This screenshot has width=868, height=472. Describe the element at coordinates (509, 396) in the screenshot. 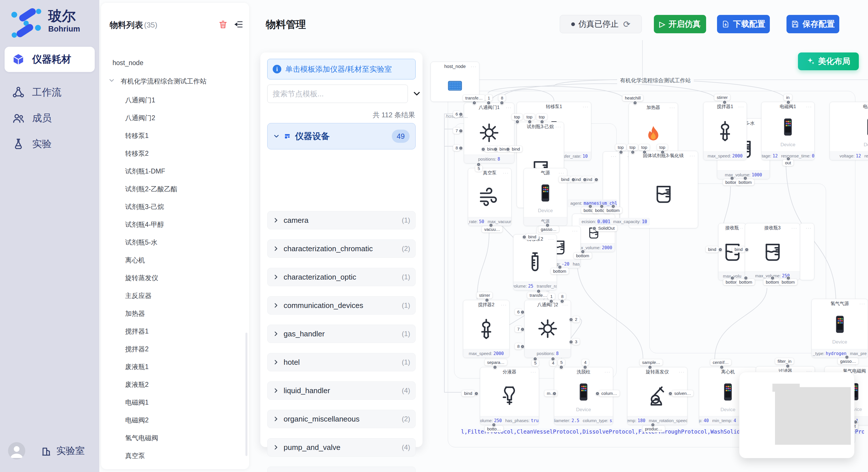

I see `graph-node: 分液器···volume: 250has_phases: true` at that location.